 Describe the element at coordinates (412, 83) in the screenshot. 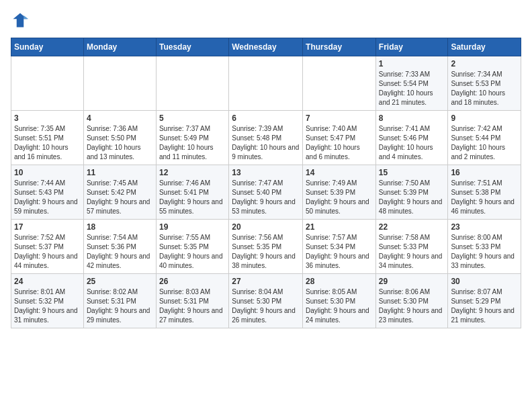

I see `calendar-cell: 1Sunrise: 7:33 AM Sunset: 5:54 PM Daylig…` at that location.